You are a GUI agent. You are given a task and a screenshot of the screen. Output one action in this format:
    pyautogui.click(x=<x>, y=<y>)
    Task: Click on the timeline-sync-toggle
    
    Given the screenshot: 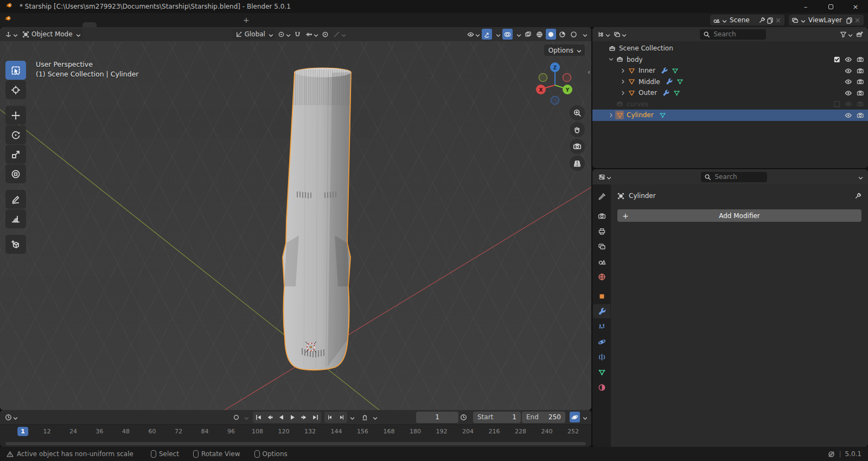 What is the action you would take?
    pyautogui.click(x=575, y=417)
    